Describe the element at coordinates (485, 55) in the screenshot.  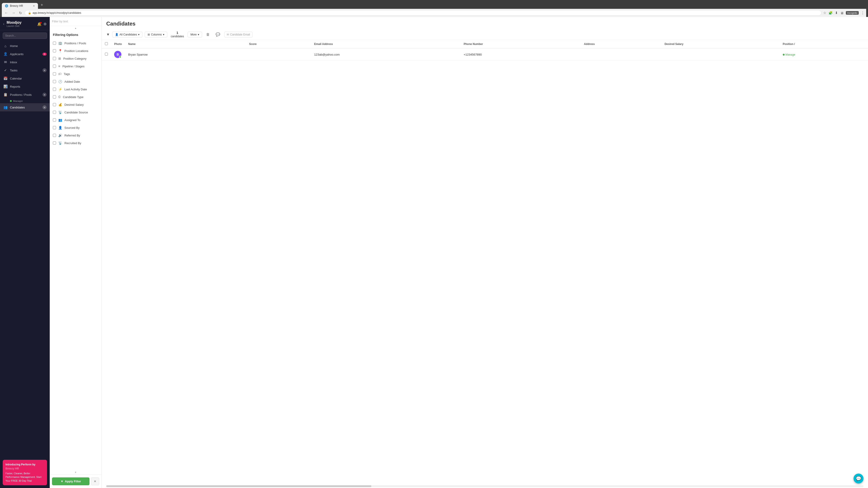
I see `table-row: B Bryan Sparrow 123ab@yahoo.com +1234567…` at that location.